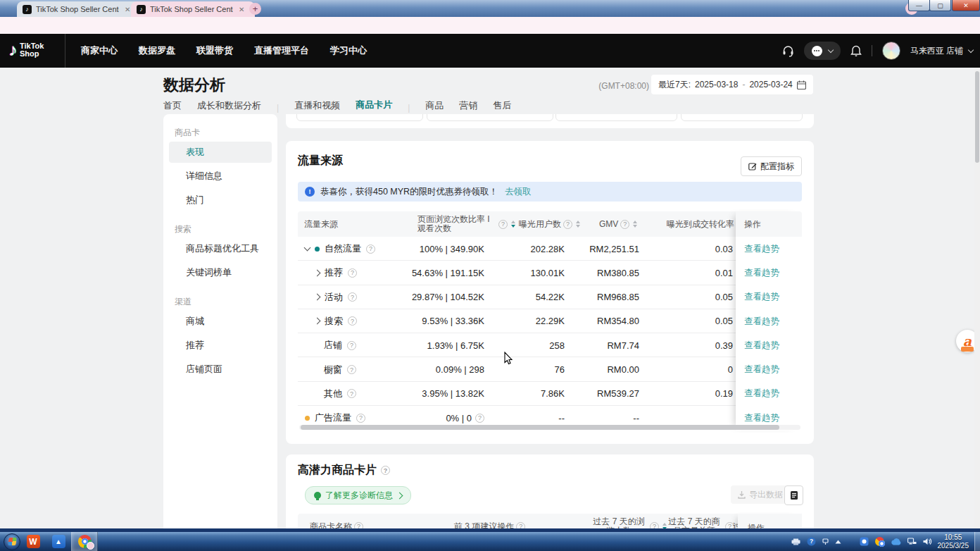 This screenshot has width=980, height=551. What do you see at coordinates (936, 51) in the screenshot?
I see `shop-name: 马来西亚 店铺` at bounding box center [936, 51].